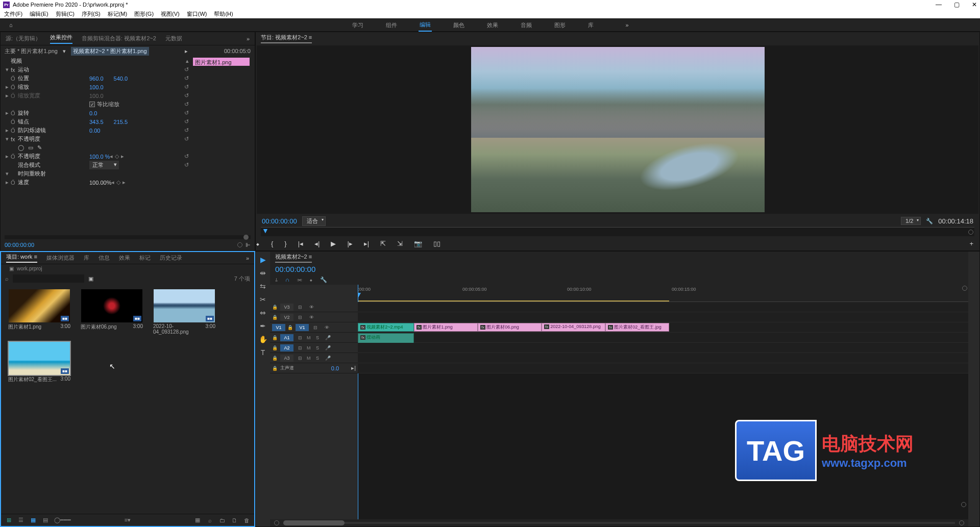 The image size is (980, 527). I want to click on position-x: 960.0, so click(96, 79).